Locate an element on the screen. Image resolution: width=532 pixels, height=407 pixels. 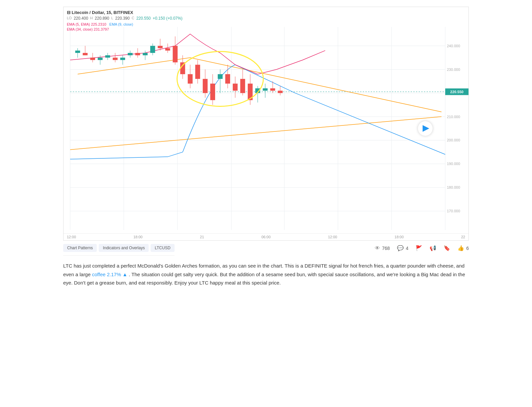
likes-count: 6 is located at coordinates (467, 248).